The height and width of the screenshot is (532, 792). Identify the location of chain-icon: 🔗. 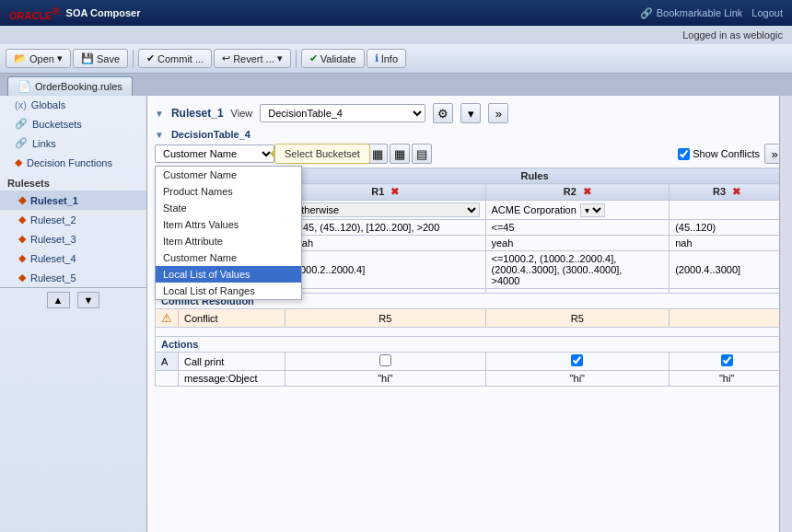
(646, 13).